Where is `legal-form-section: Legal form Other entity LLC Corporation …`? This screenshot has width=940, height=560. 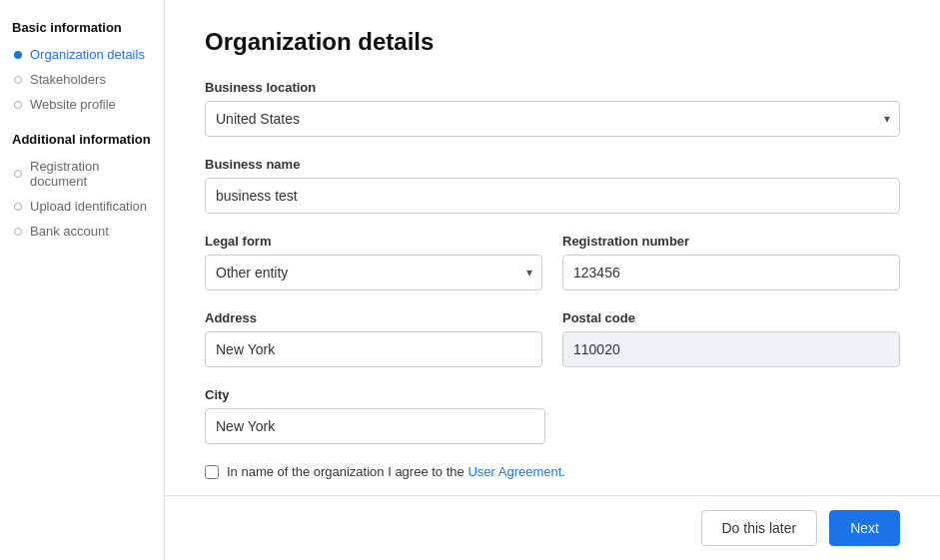 legal-form-section: Legal form Other entity LLC Corporation … is located at coordinates (374, 262).